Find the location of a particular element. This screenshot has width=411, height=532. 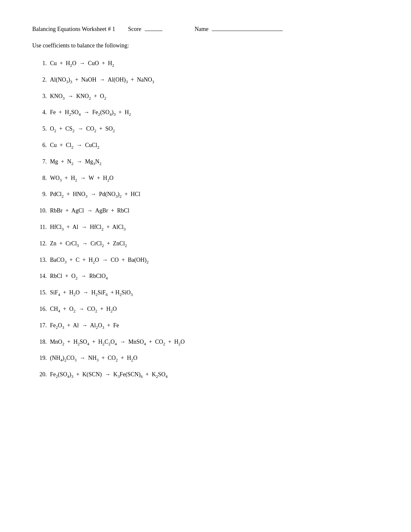

eq-number-15: 15. is located at coordinates (39, 293).